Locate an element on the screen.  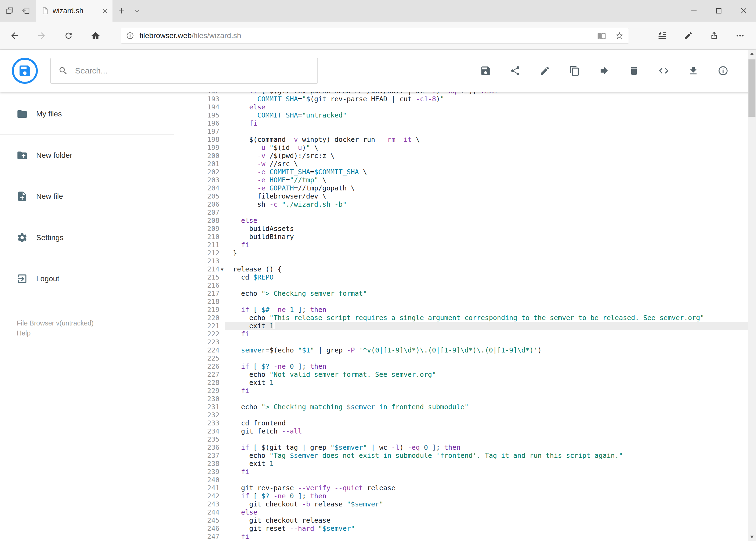
download-icon is located at coordinates (693, 71).